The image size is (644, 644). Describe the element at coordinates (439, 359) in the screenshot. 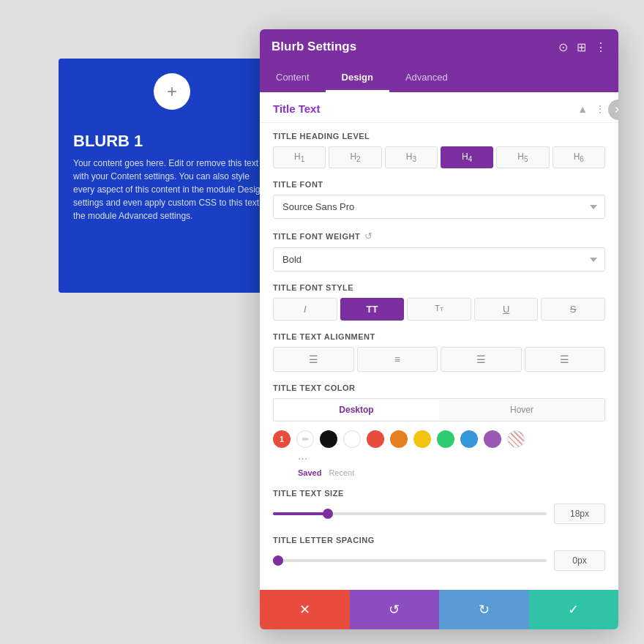

I see `alignment-buttons: ☰ ≡ ☰ ☰` at that location.